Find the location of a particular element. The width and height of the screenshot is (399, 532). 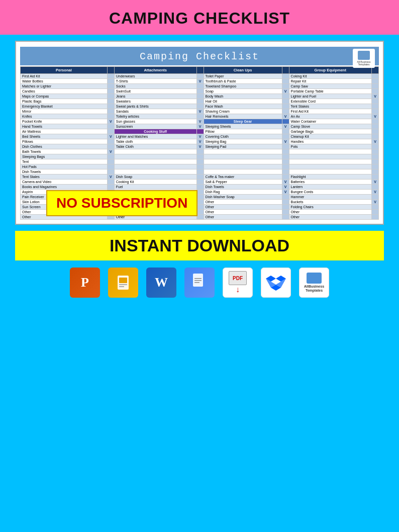

table-row: Dish ClothesTable ClothVSleeping PadPots is located at coordinates (200, 147).